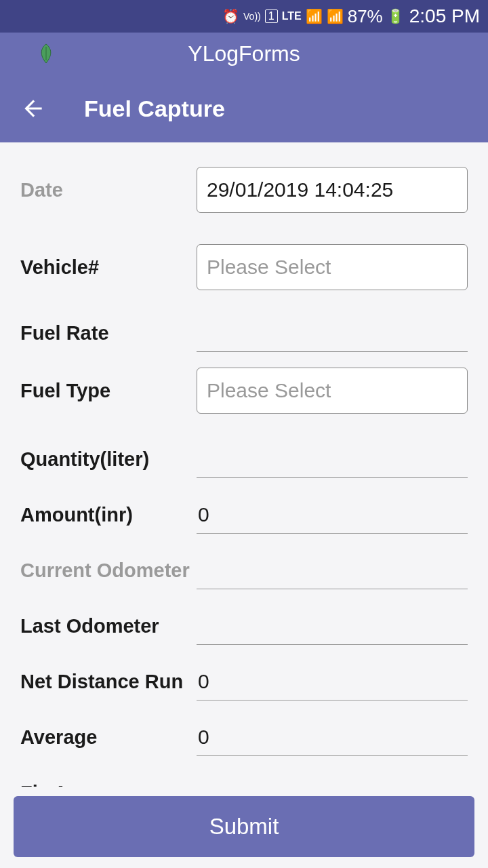 This screenshot has width=488, height=868. I want to click on status-bar: ⏰ Vo)) 1 LTE 📶 📶 87% 🔋 2:05 PM, so click(244, 16).